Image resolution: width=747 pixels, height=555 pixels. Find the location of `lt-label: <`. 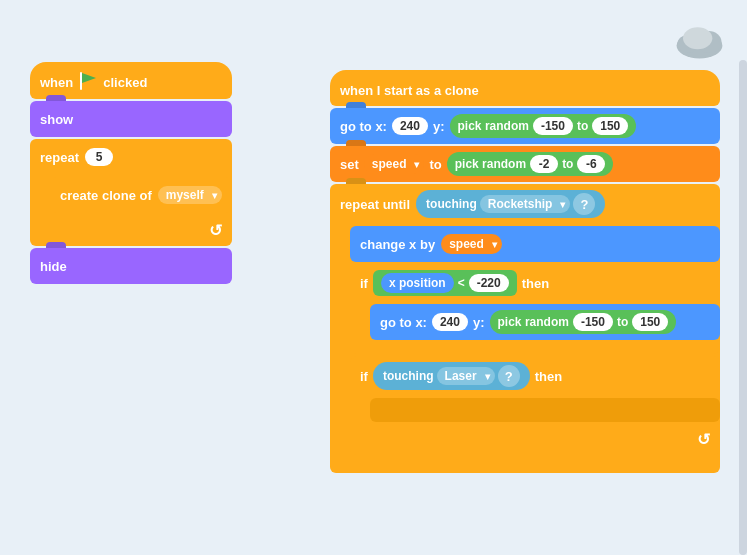

lt-label: < is located at coordinates (462, 283).